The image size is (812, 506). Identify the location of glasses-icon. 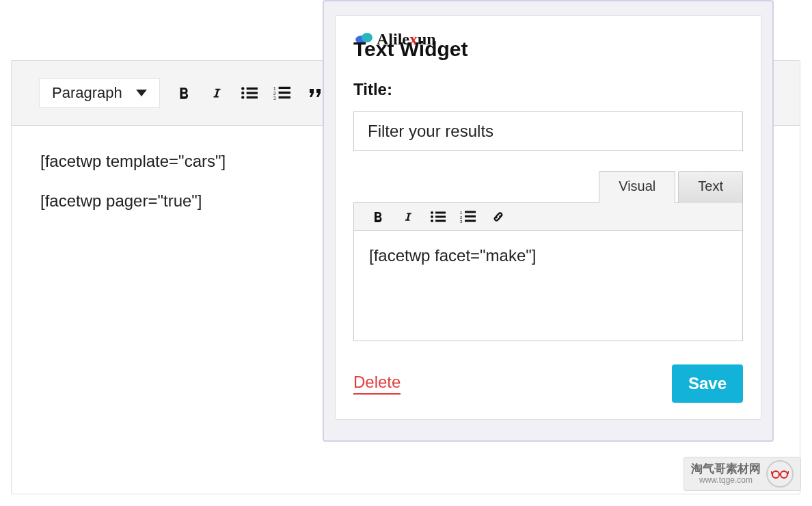
(780, 474).